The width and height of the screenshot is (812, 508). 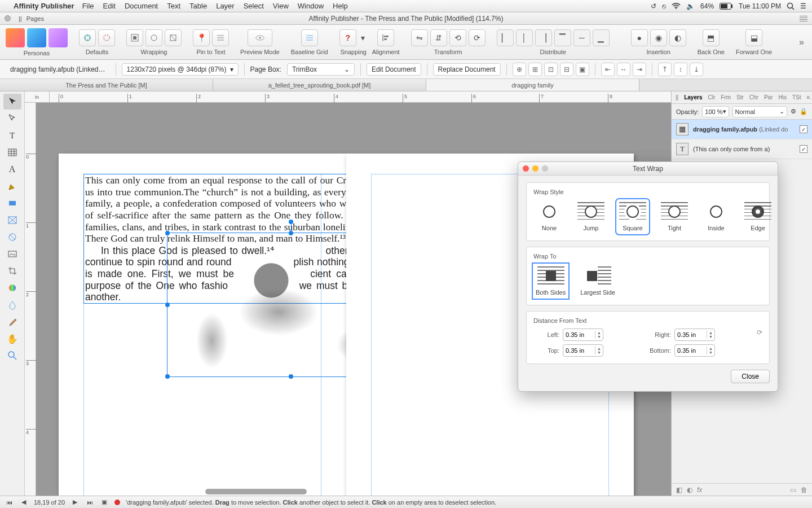 I want to click on anchor-center-button: ↔, so click(x=624, y=69).